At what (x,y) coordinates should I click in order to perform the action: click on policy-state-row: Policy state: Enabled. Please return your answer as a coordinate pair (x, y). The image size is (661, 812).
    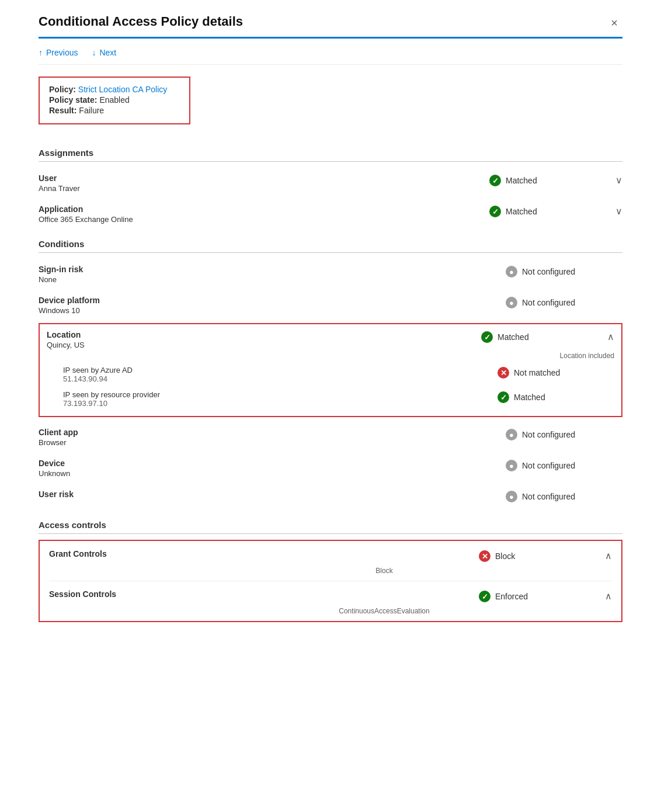
    Looking at the image, I should click on (114, 100).